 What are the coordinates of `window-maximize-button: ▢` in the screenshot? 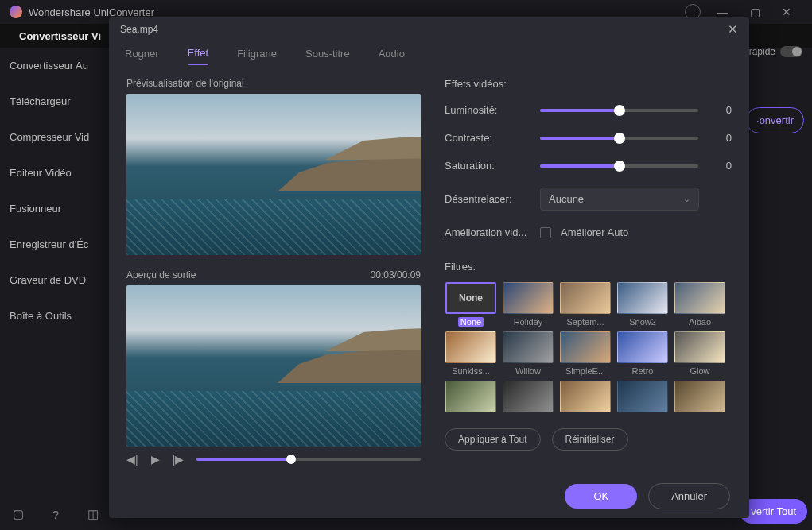 It's located at (755, 12).